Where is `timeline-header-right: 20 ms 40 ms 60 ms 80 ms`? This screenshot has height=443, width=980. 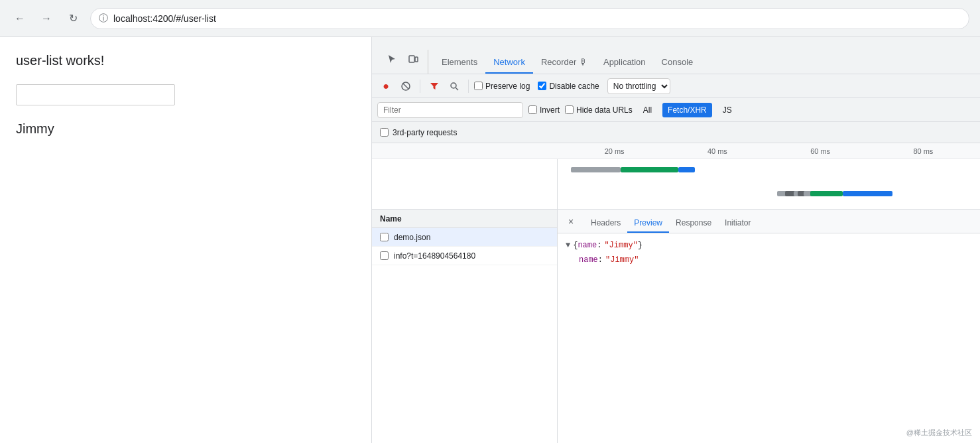 timeline-header-right: 20 ms 40 ms 60 ms 80 ms is located at coordinates (769, 151).